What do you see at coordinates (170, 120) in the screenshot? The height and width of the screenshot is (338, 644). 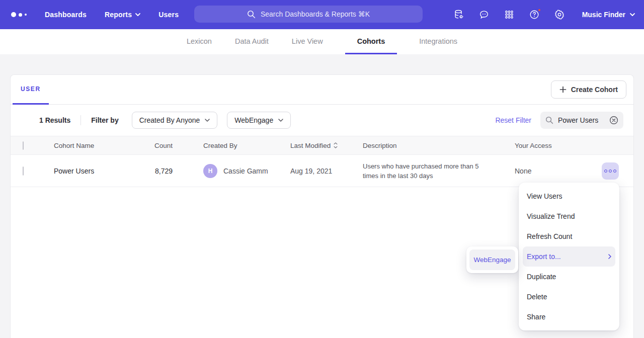 I see `created-by-filter-value: Created By Anyone` at bounding box center [170, 120].